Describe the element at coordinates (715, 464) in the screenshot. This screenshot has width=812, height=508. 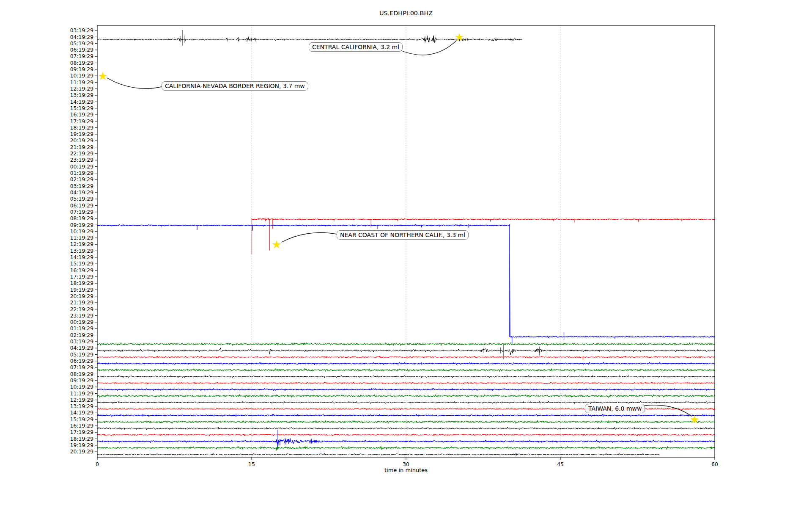
I see `x-tick-label: 60` at that location.